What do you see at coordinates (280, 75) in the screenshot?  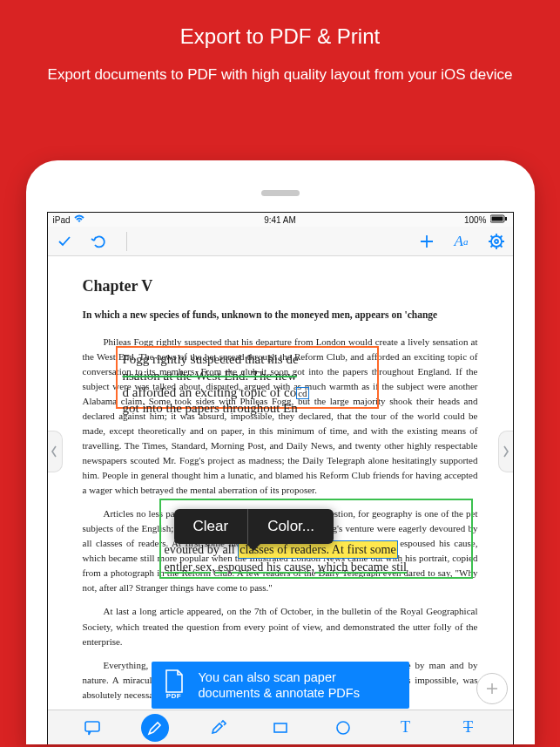 I see `page-subtitle: Export documents to PDF with high qualit…` at bounding box center [280, 75].